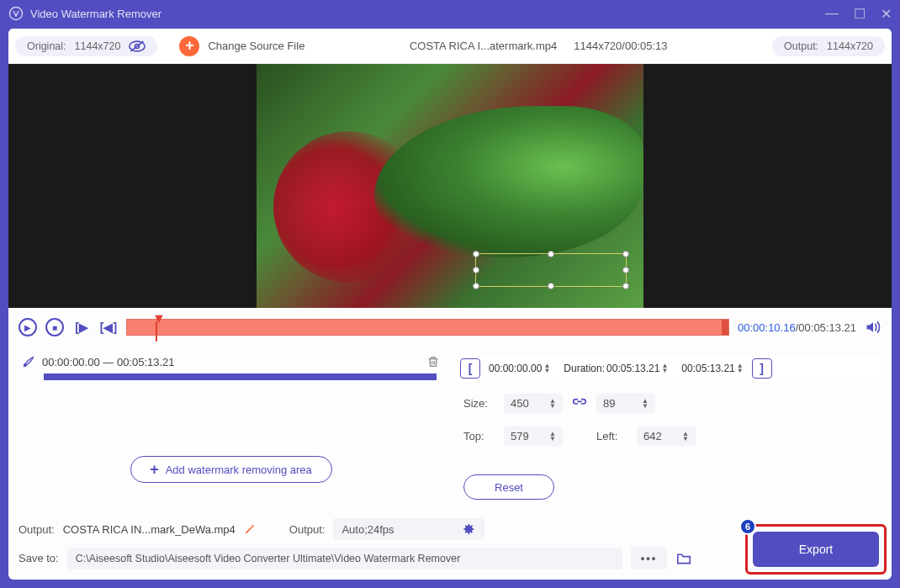 The image size is (900, 588). Describe the element at coordinates (159, 319) in the screenshot. I see `playhead-marker: ▼` at that location.